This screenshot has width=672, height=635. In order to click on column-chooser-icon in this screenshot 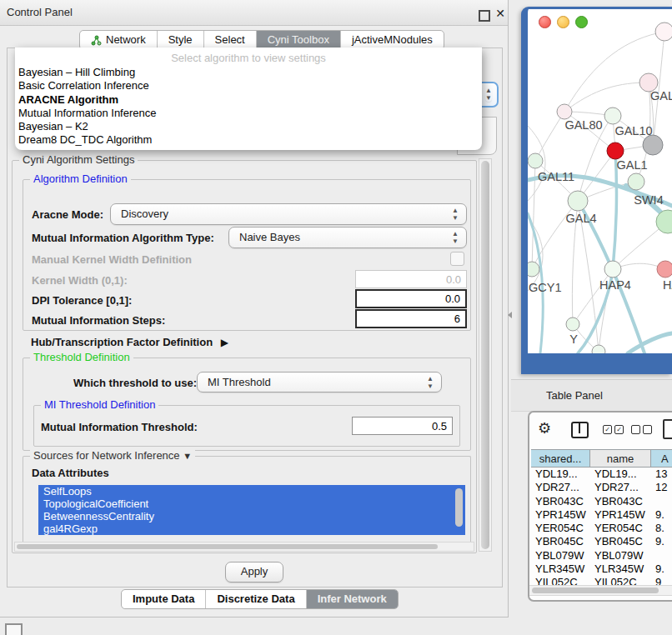, I will do `click(580, 430)`.